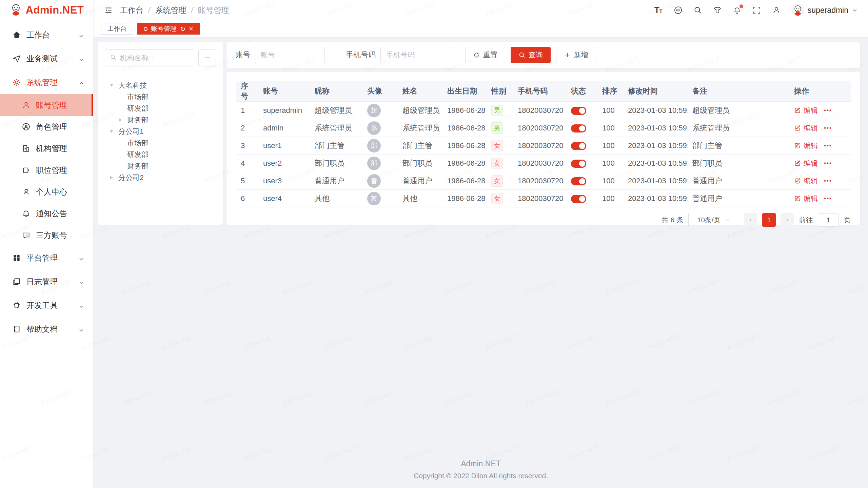 The height and width of the screenshot is (488, 868). Describe the element at coordinates (47, 82) in the screenshot. I see `sidebar-item-system-mgmt: 系统管理` at that location.